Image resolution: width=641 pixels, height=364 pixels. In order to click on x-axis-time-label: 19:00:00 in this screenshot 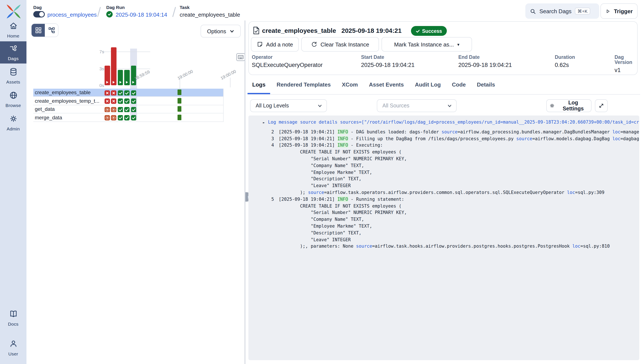, I will do `click(185, 74)`.